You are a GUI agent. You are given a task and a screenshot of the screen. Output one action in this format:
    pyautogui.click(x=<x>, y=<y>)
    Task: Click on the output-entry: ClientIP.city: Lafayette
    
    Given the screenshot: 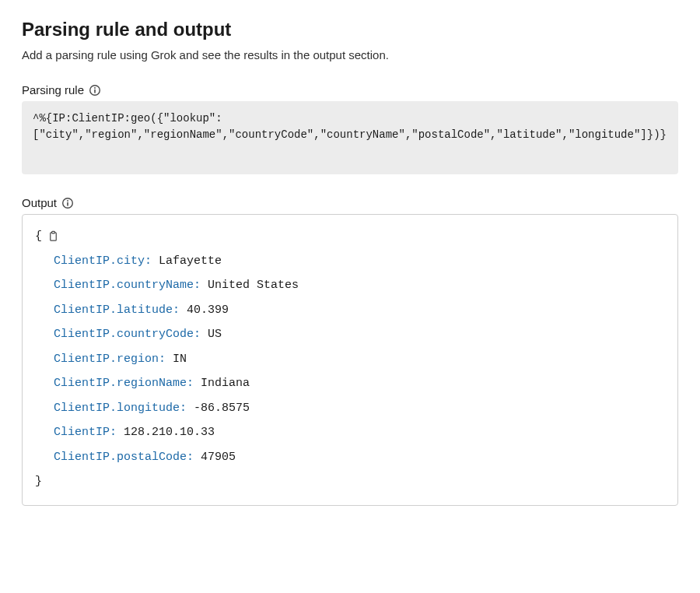 What is the action you would take?
    pyautogui.click(x=350, y=261)
    